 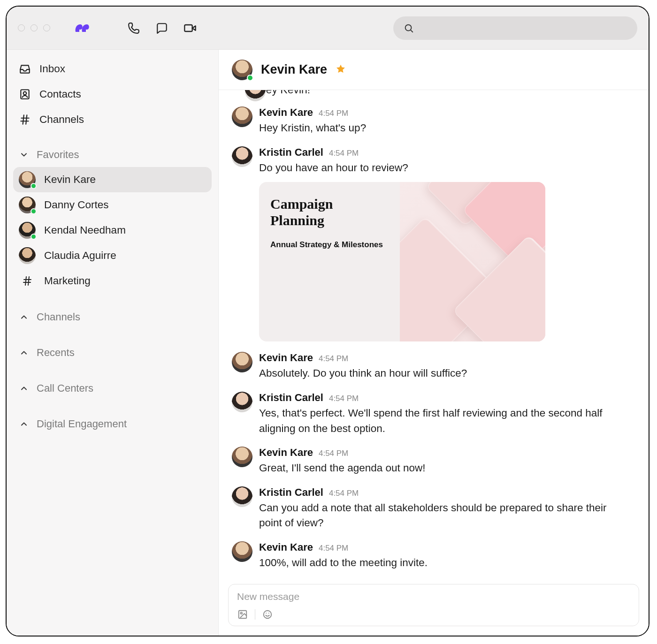 I want to click on nav-label: Channels, so click(x=62, y=120).